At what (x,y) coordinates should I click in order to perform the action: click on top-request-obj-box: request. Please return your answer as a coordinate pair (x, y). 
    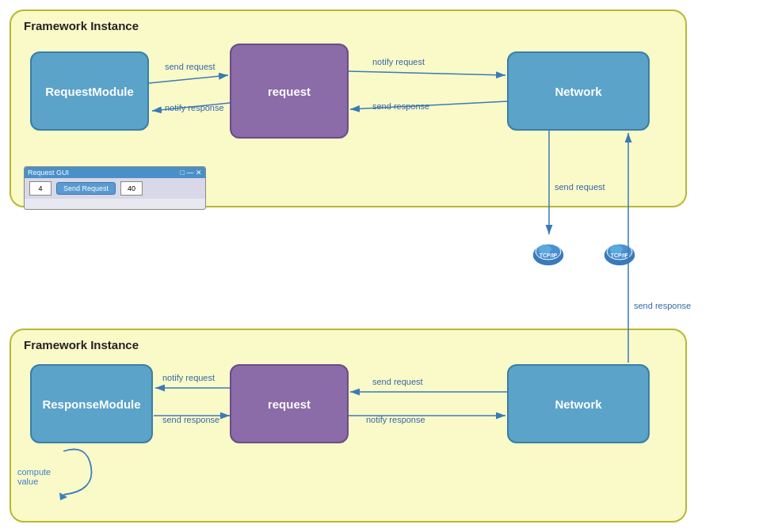
    Looking at the image, I should click on (289, 91).